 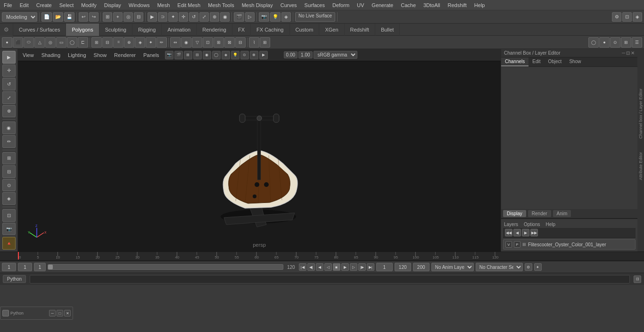 What do you see at coordinates (9, 71) in the screenshot?
I see `move-tool-btn: ✛` at bounding box center [9, 71].